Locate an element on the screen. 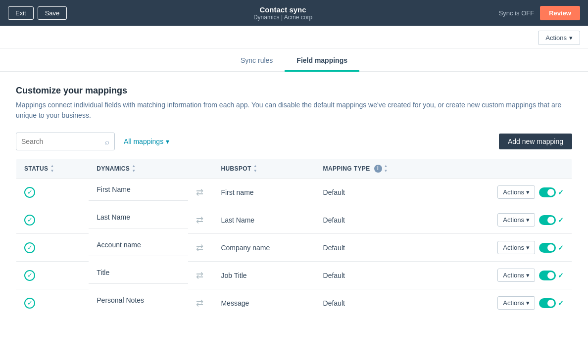 The width and height of the screenshot is (588, 364). tab-sync-rules: Sync rules is located at coordinates (256, 61).